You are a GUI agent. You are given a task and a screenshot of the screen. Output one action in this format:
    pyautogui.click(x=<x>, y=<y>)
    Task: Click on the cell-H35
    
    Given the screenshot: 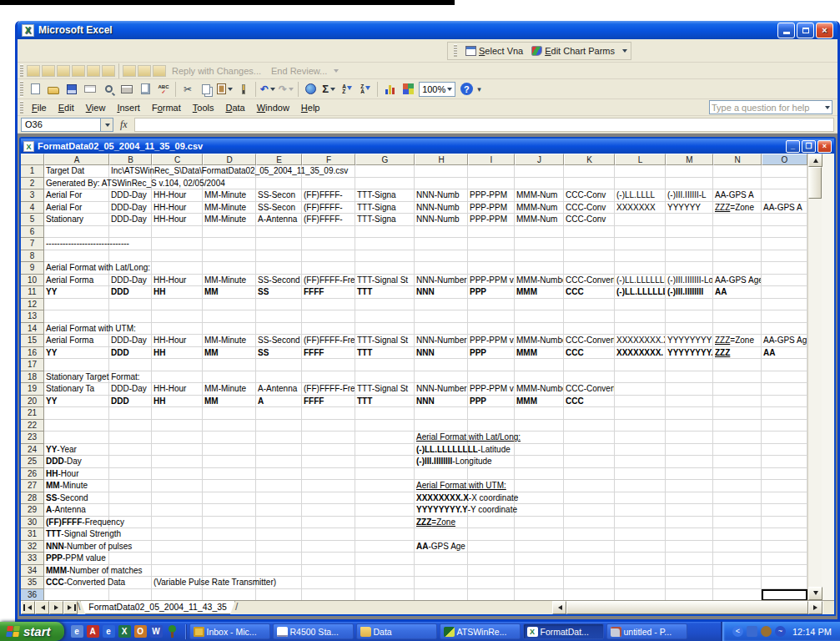 What is the action you would take?
    pyautogui.click(x=441, y=583)
    